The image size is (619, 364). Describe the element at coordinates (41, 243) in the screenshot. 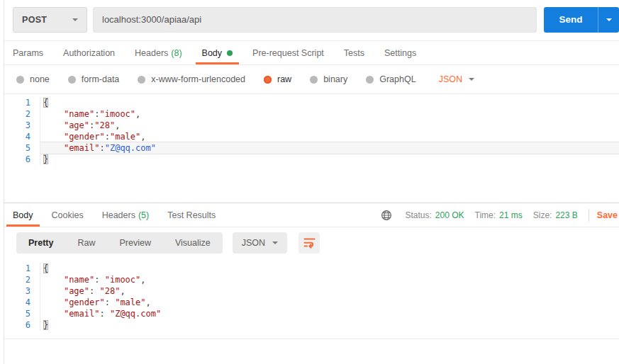

I see `view-tab-pretty: Pretty` at that location.